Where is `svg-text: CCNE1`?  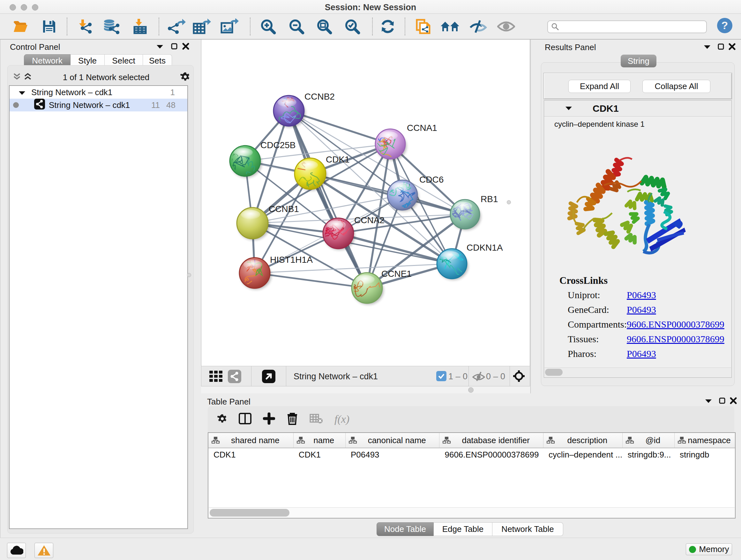 svg-text: CCNE1 is located at coordinates (397, 274).